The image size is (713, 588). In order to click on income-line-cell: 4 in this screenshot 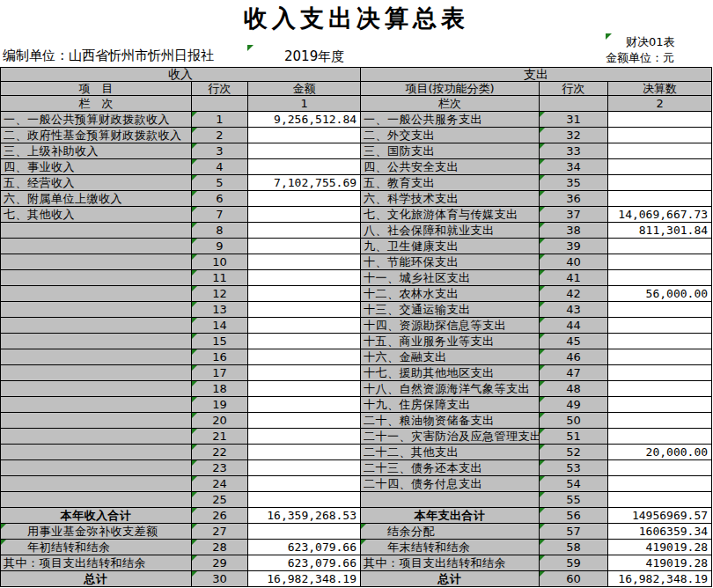, I will do `click(220, 167)`.